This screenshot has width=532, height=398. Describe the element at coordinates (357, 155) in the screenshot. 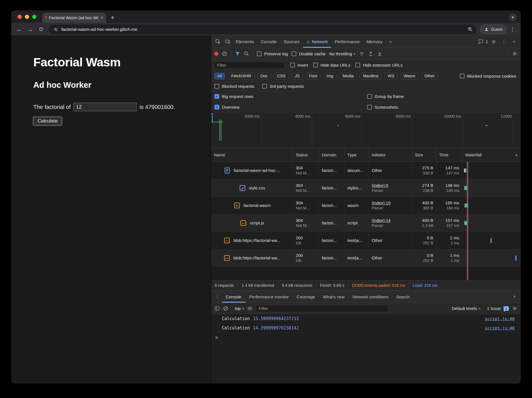

I see `column-header-type: Type` at that location.